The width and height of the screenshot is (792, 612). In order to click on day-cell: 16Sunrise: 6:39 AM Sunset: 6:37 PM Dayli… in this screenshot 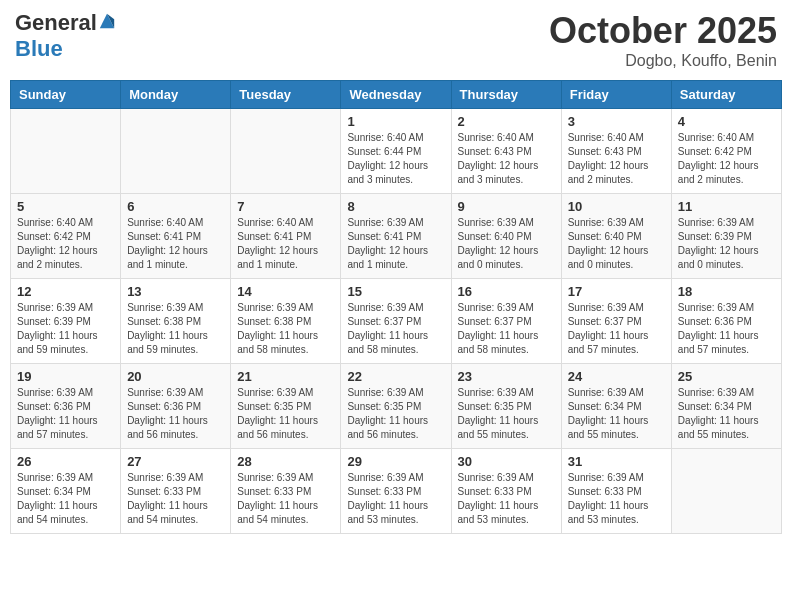, I will do `click(506, 322)`.